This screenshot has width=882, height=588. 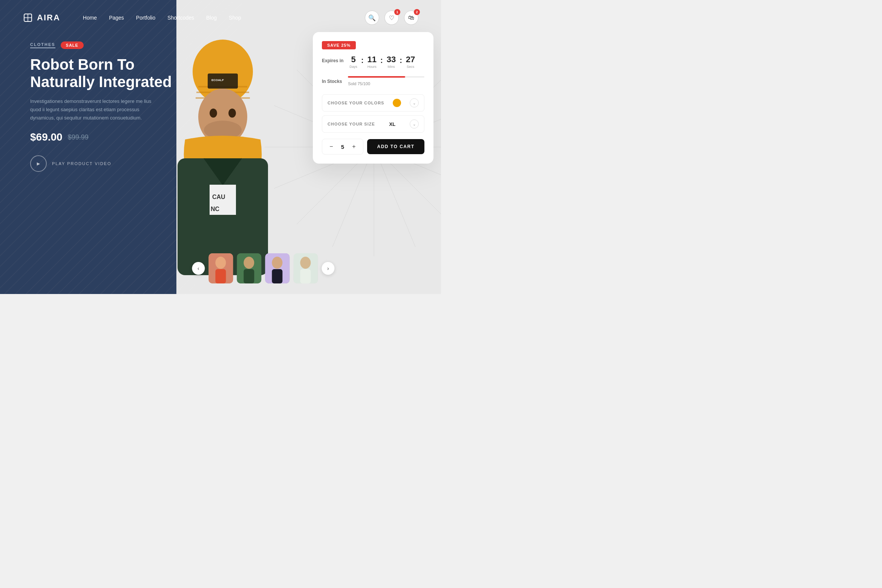 What do you see at coordinates (94, 110) in the screenshot?
I see `hero-description: Investigationes demonstraverunt lectores…` at bounding box center [94, 110].